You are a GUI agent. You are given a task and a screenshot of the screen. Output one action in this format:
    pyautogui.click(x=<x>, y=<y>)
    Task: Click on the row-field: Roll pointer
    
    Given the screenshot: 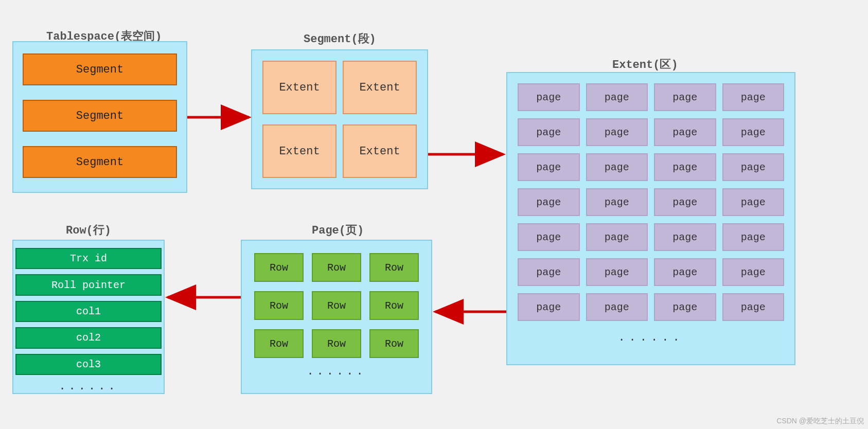 What is the action you would take?
    pyautogui.click(x=88, y=285)
    